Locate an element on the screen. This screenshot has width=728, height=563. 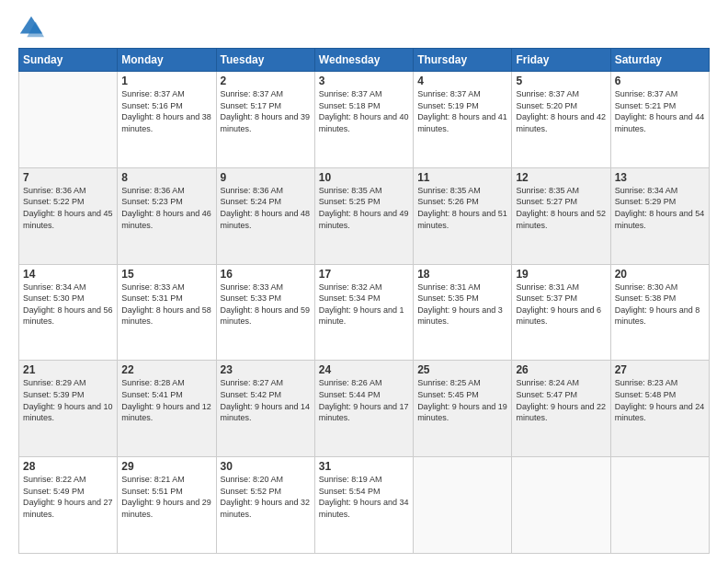
day-number: 24 is located at coordinates (364, 370).